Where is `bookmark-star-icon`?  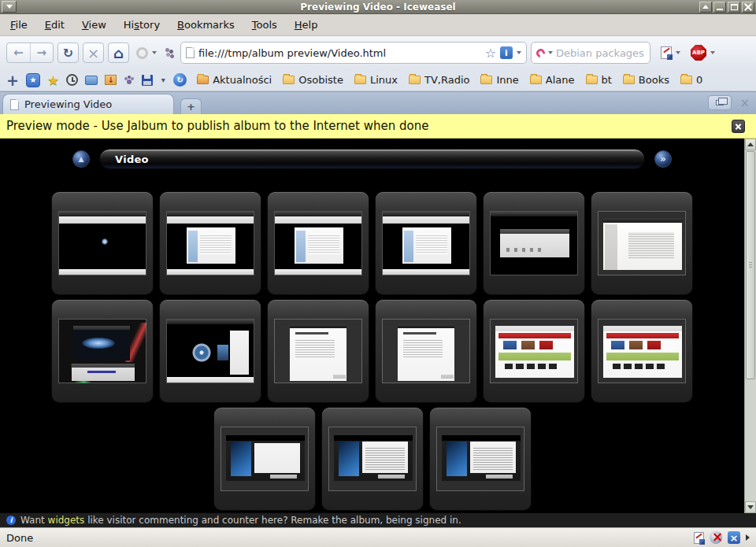 bookmark-star-icon is located at coordinates (491, 54).